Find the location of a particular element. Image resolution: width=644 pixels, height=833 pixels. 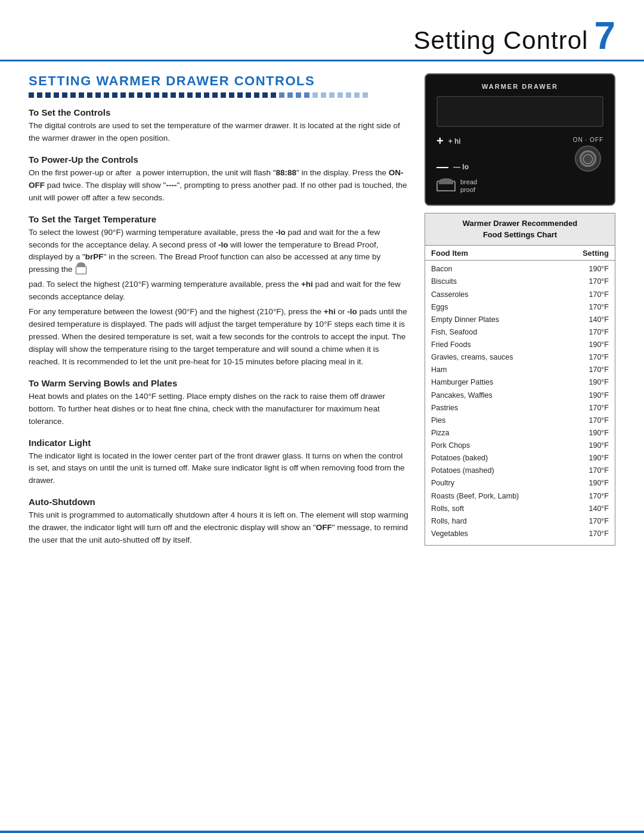

col-setting-header: Setting is located at coordinates (596, 253).